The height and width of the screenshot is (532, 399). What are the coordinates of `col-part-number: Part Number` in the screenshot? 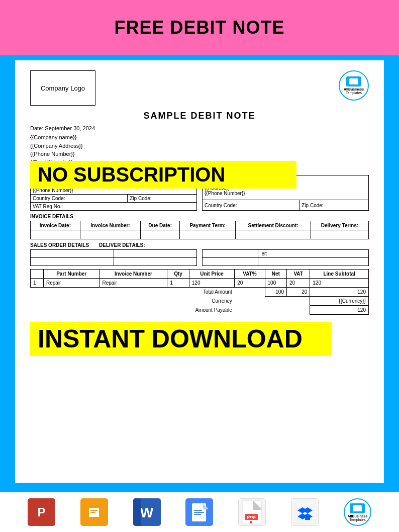 It's located at (71, 274).